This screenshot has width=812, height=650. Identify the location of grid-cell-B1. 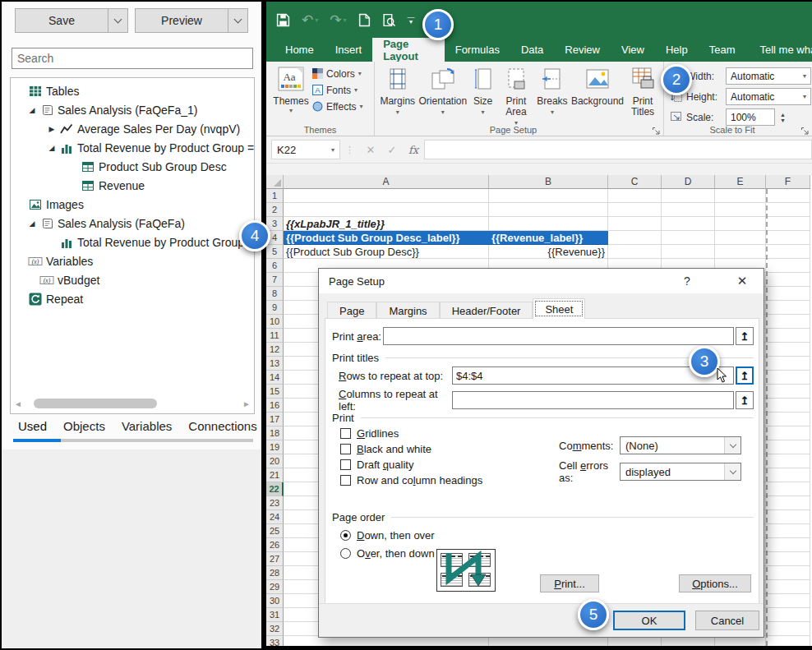
(549, 196).